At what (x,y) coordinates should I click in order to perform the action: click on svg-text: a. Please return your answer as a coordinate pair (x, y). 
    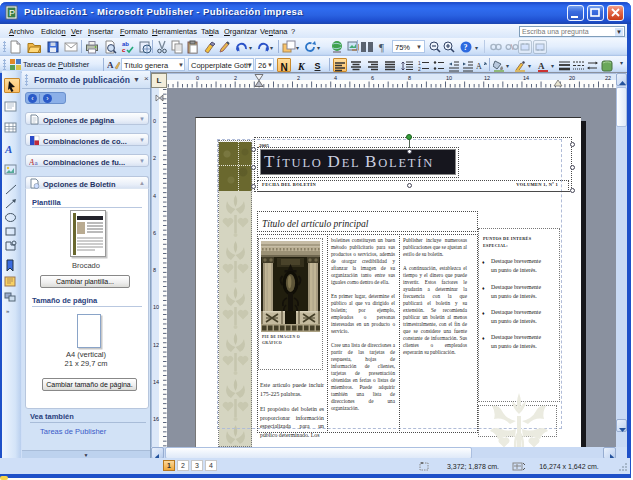
    Looking at the image, I should click on (37, 163).